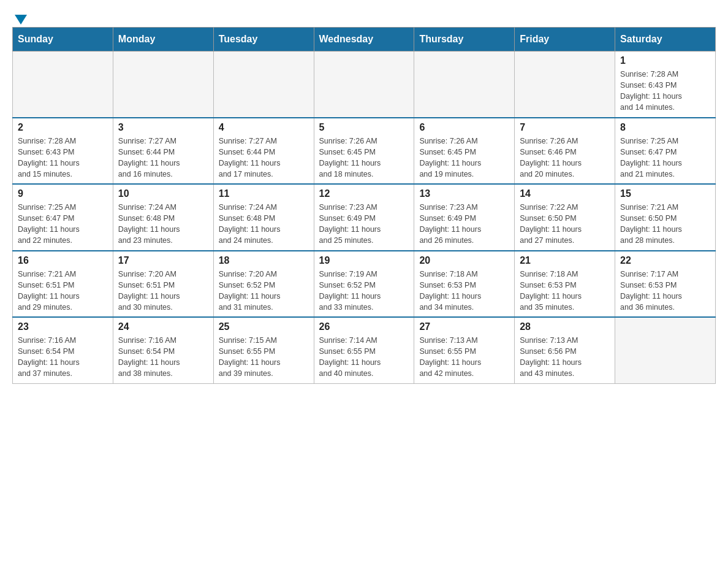  Describe the element at coordinates (464, 261) in the screenshot. I see `day-number: 20` at that location.